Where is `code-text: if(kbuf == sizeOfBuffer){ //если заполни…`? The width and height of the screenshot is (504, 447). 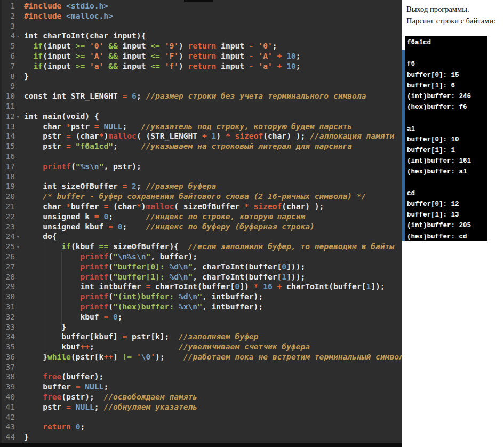 code-text: if(kbuf == sizeOfBuffer){ //если заполни… is located at coordinates (209, 246).